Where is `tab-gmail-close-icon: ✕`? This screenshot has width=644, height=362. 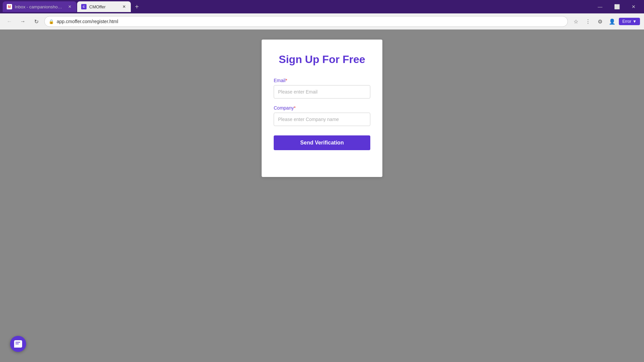 tab-gmail-close-icon: ✕ is located at coordinates (70, 7).